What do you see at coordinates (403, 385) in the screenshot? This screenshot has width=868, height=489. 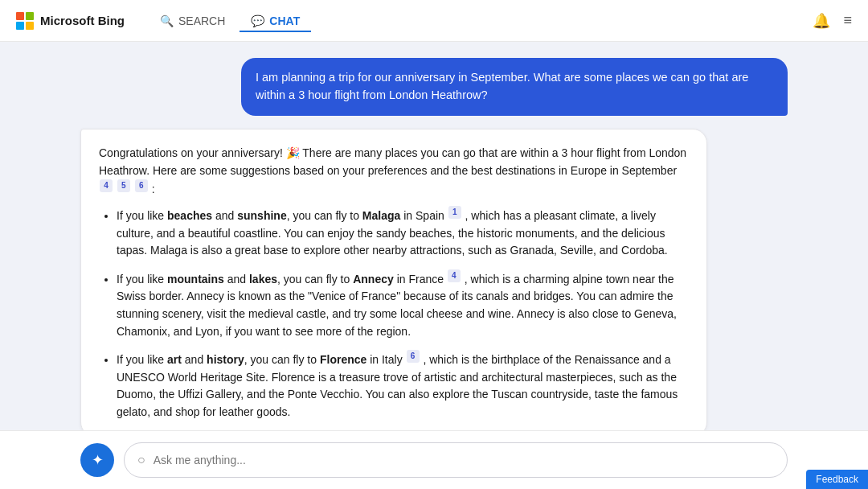 I see `list-item: If you like art and history, you can fly…` at bounding box center [403, 385].